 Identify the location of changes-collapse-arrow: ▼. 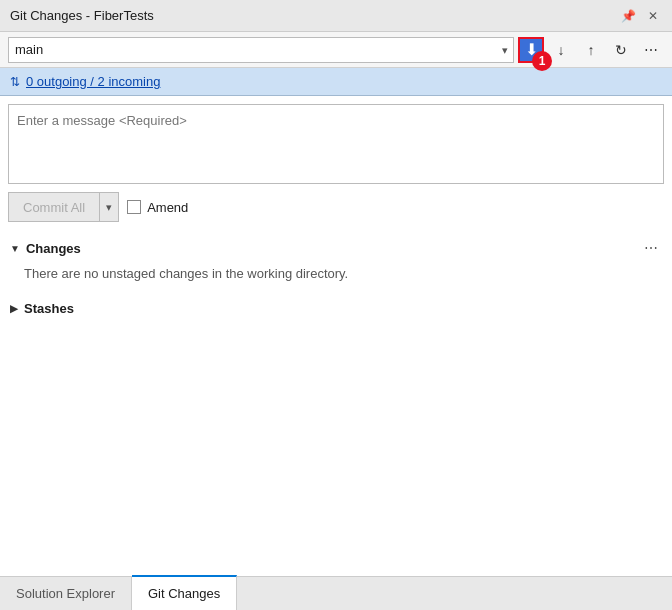
(15, 248).